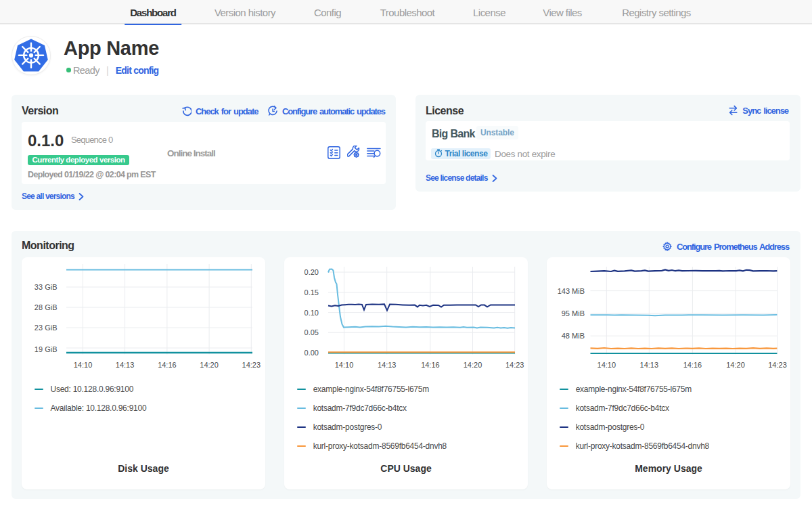 This screenshot has width=812, height=505. Describe the element at coordinates (573, 313) in the screenshot. I see `svg-text: 95 MiB` at that location.